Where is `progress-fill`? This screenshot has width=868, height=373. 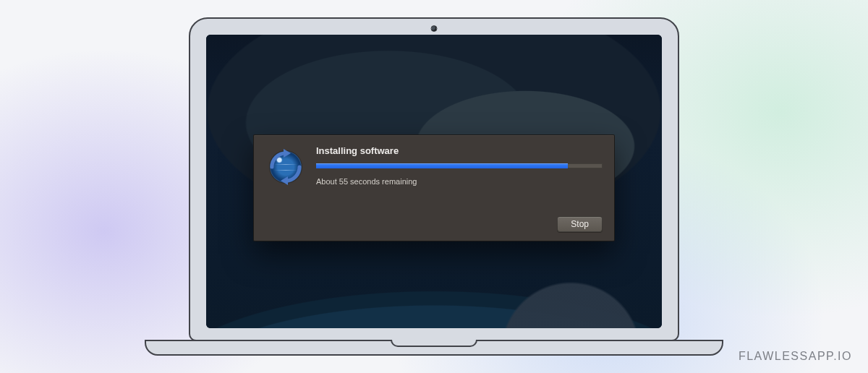
progress-fill is located at coordinates (442, 166).